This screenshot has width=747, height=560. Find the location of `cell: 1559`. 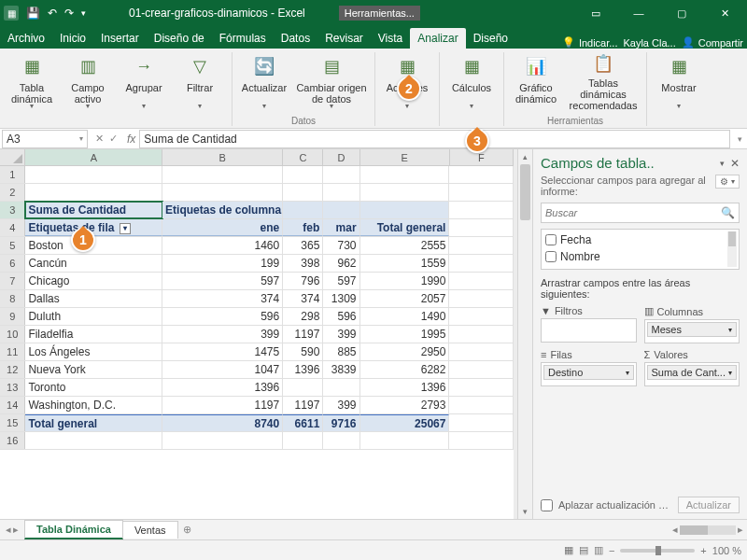

cell: 1559 is located at coordinates (405, 263).